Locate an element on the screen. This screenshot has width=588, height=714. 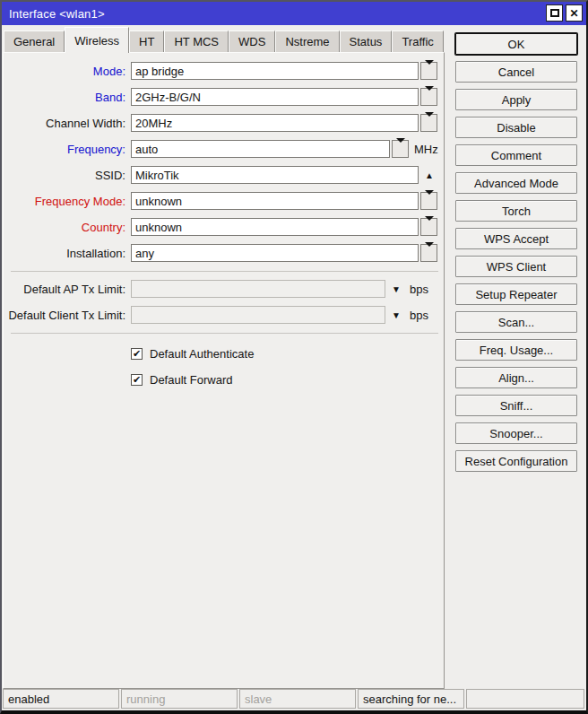
wps-accept-button: WPS Accept is located at coordinates (516, 239).